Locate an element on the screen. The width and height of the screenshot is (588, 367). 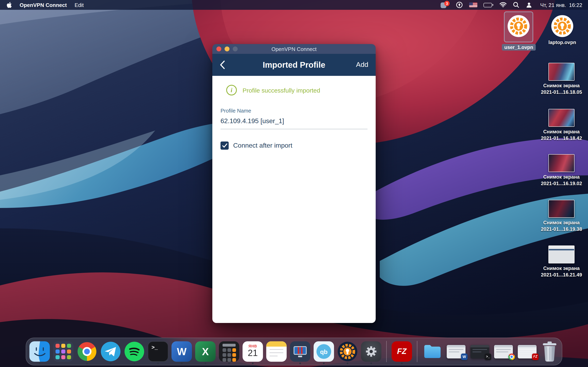
dock: >_ W X ЯНВ 21 is located at coordinates (294, 351).